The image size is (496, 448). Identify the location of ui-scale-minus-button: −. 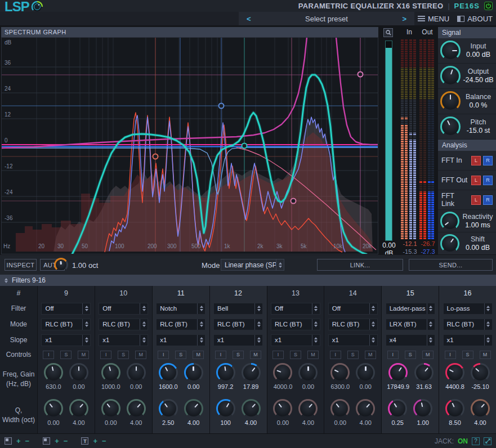
(66, 441).